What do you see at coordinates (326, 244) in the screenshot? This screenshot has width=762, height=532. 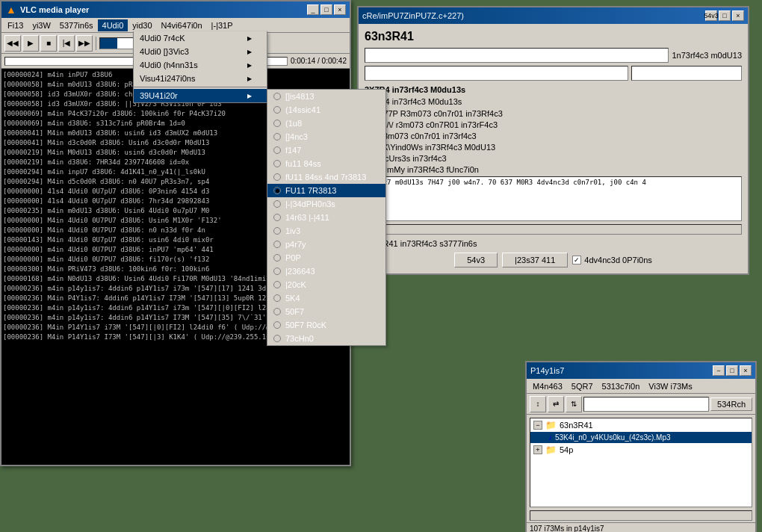 I see `submenu-party: p4r7y` at bounding box center [326, 244].